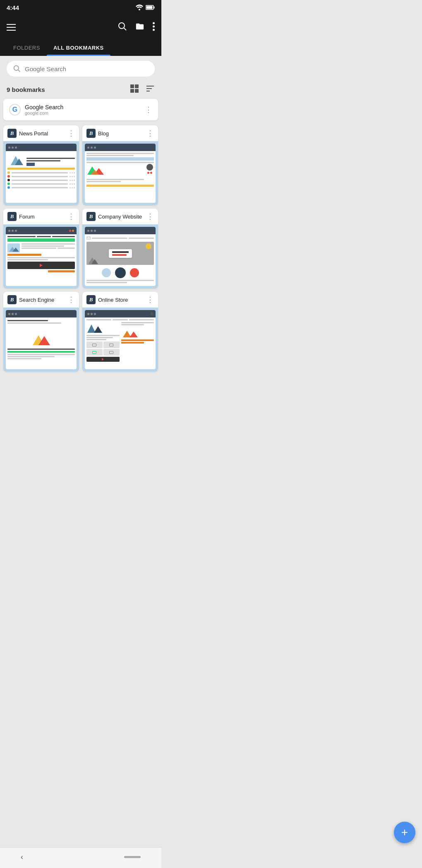  What do you see at coordinates (120, 166) in the screenshot?
I see `bookmark-card-blog: B Blog ⋮` at bounding box center [120, 166].